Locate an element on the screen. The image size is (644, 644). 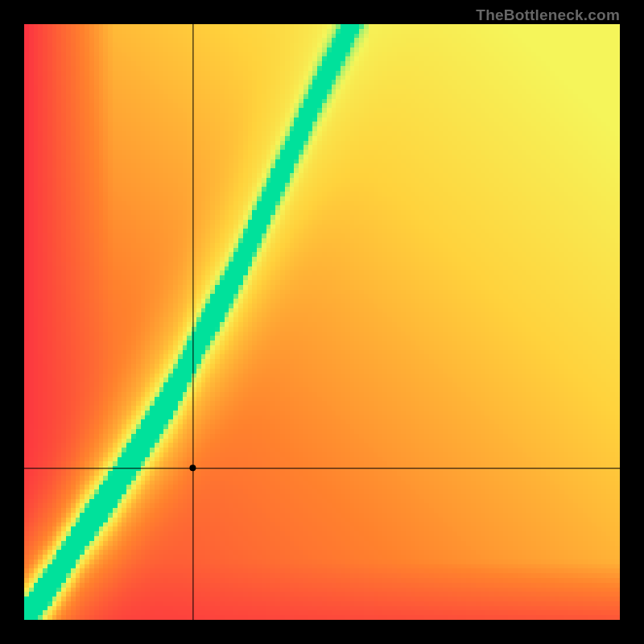
watermark-text: TheBottleneck.com is located at coordinates (547, 15).